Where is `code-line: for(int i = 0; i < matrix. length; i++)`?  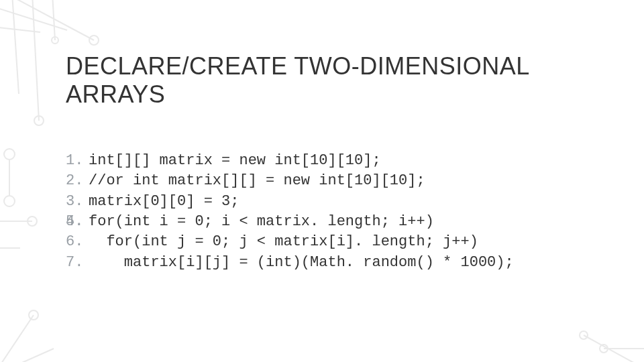
code-line: for(int i = 0; i < matrix. length; i++) is located at coordinates (341, 222).